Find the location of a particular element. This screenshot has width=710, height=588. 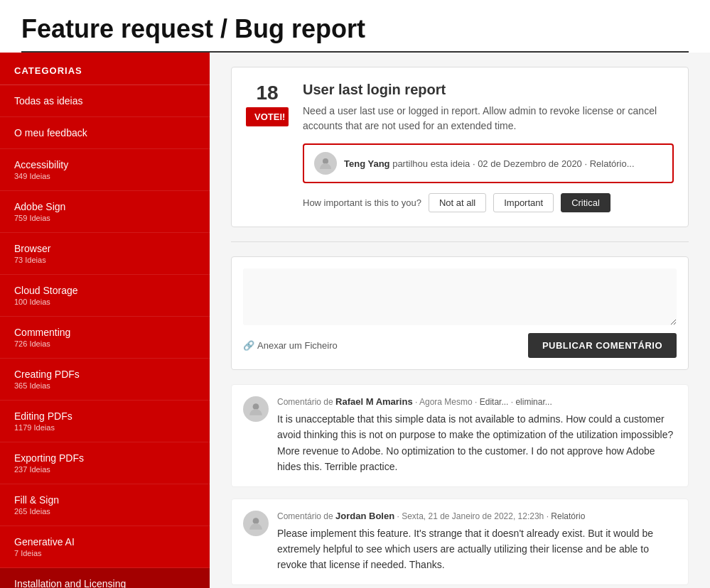

sidebar-item-1: O meu feedback is located at coordinates (105, 134).